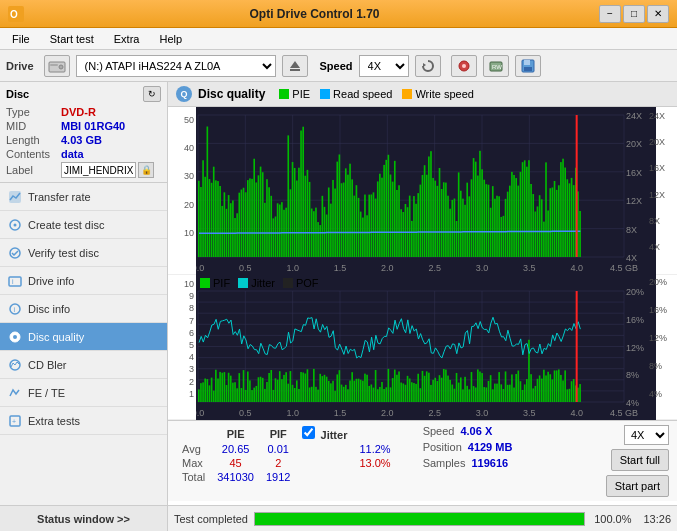  I want to click on stats-max-pof, so click(324, 463).